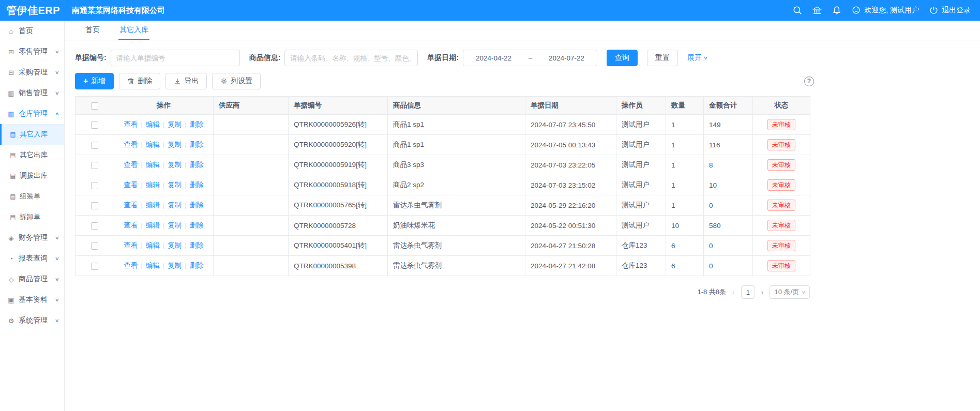  What do you see at coordinates (790, 292) in the screenshot?
I see `page-size-select: 10 条/页 ∨` at bounding box center [790, 292].